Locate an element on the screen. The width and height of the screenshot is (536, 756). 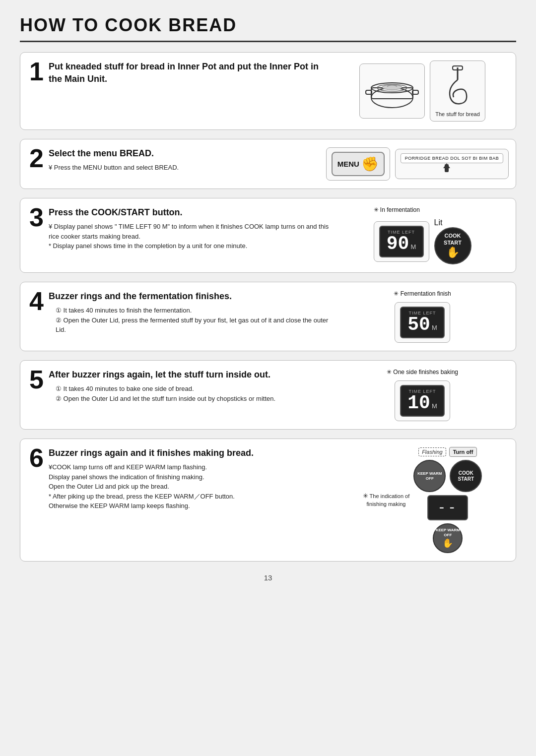
lcd-display-5: TIME LEFT 10 M is located at coordinates (422, 401).